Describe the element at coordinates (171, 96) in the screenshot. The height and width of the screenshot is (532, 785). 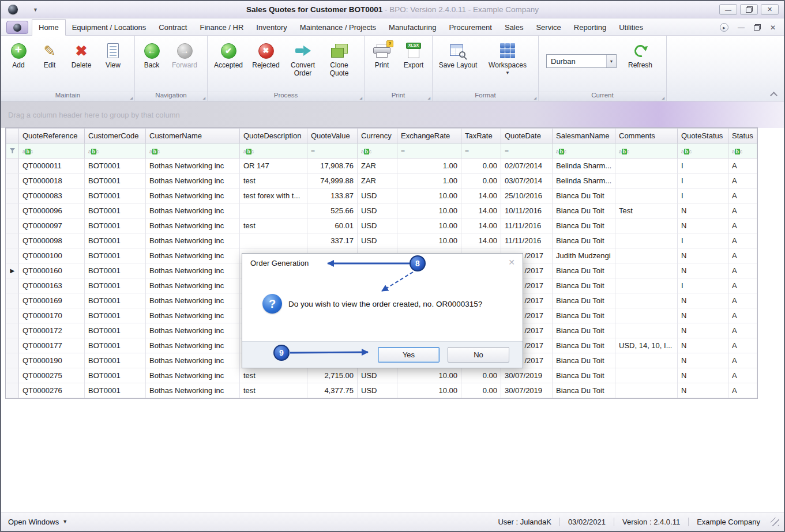
I see `group-label-navigation: Navigation` at that location.